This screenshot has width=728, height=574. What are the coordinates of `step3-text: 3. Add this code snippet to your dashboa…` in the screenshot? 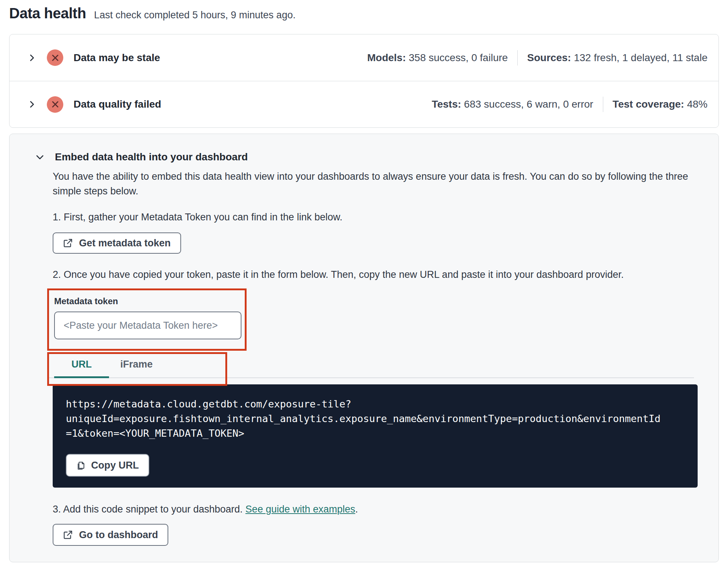 It's located at (380, 510).